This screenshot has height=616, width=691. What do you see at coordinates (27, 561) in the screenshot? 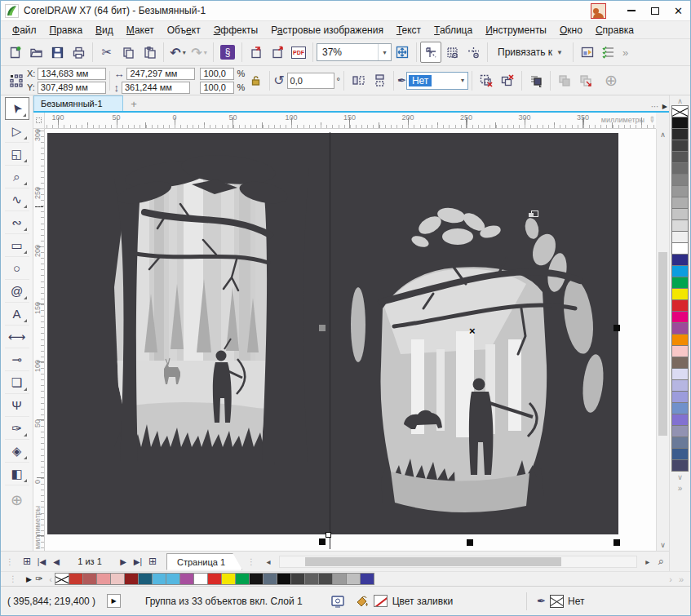
I see `add-page-before-icon: ⊞` at bounding box center [27, 561].